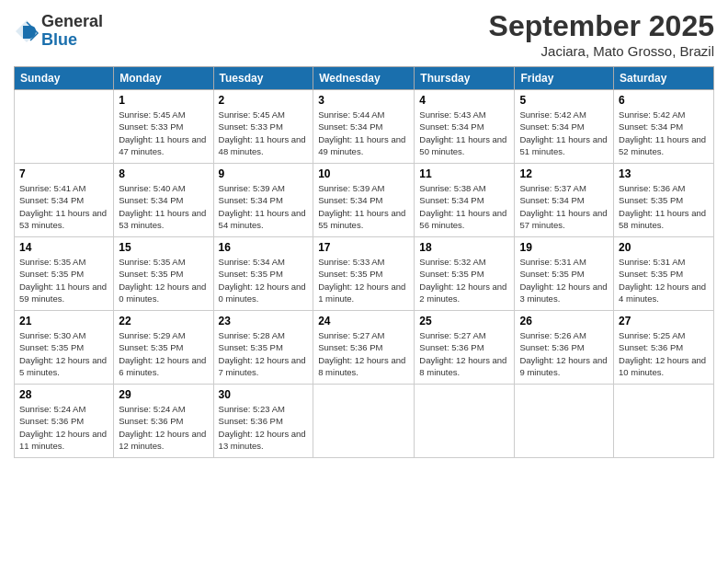 The height and width of the screenshot is (563, 728). Describe the element at coordinates (263, 79) in the screenshot. I see `day-header-tuesday: Tuesday` at that location.